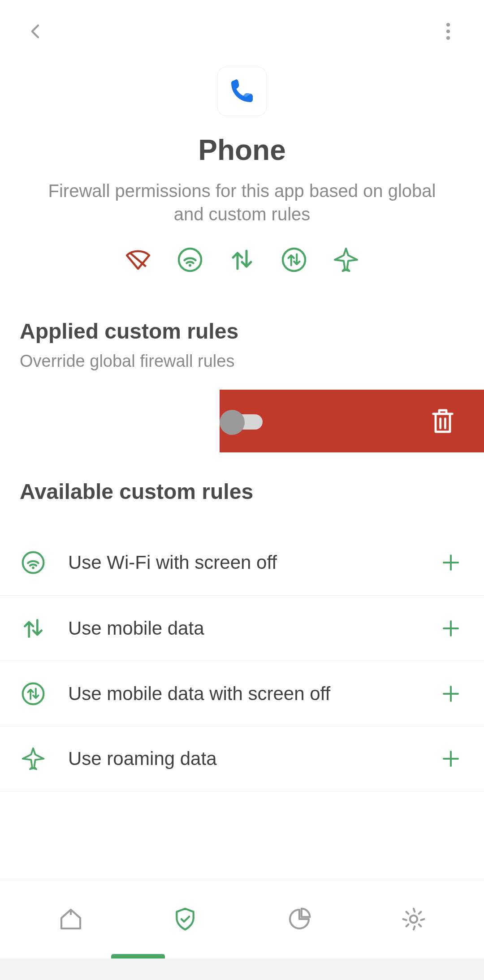  Describe the element at coordinates (71, 919) in the screenshot. I see `home-icon` at that location.